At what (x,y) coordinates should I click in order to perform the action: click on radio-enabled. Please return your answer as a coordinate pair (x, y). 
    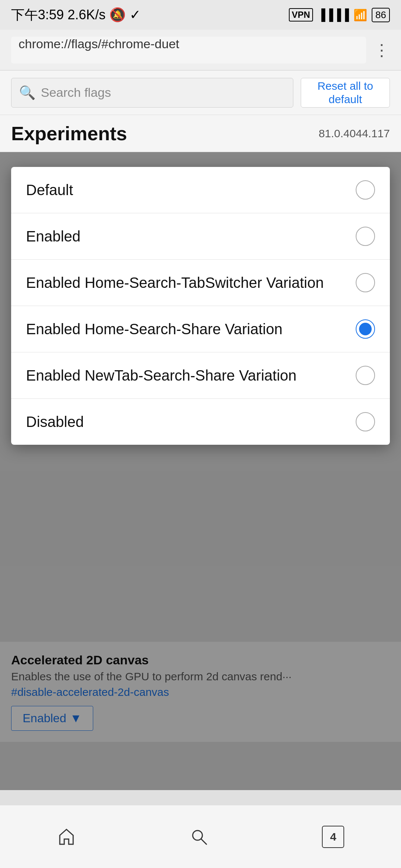
    Looking at the image, I should click on (365, 236).